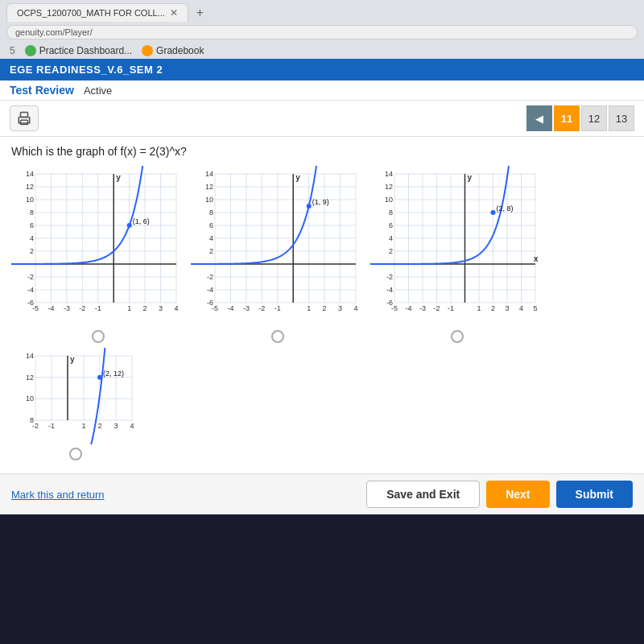  Describe the element at coordinates (277, 246) in the screenshot. I see `graph-b-canvas` at that location.